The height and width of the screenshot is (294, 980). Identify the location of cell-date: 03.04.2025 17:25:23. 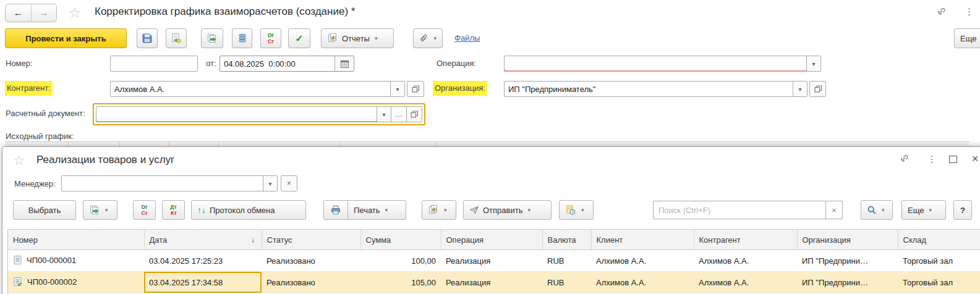
(203, 261).